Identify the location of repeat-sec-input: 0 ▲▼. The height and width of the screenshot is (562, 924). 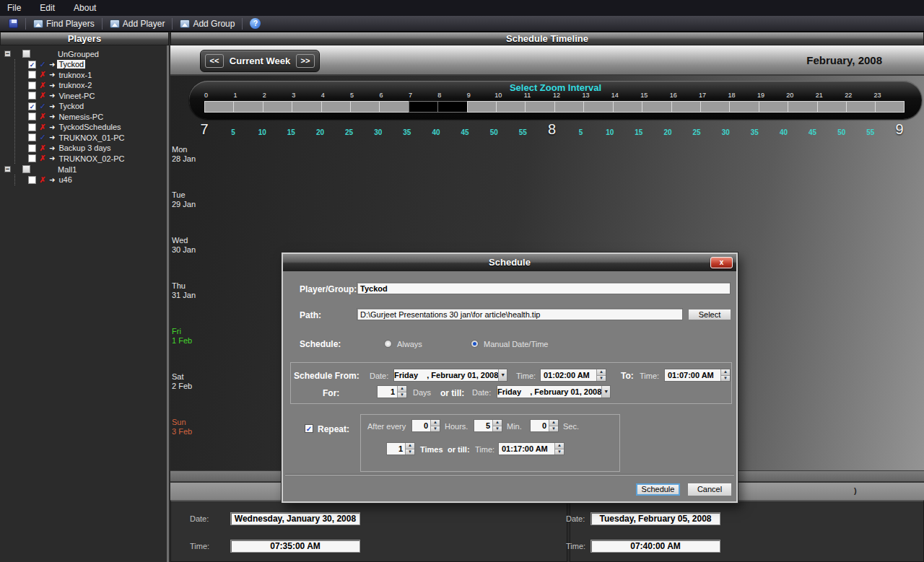
(544, 426).